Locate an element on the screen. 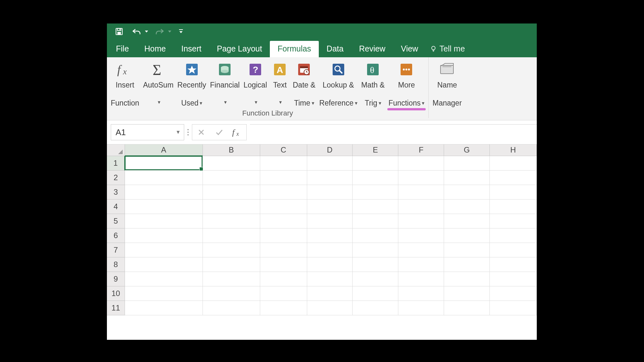  cell-C6 is located at coordinates (284, 236).